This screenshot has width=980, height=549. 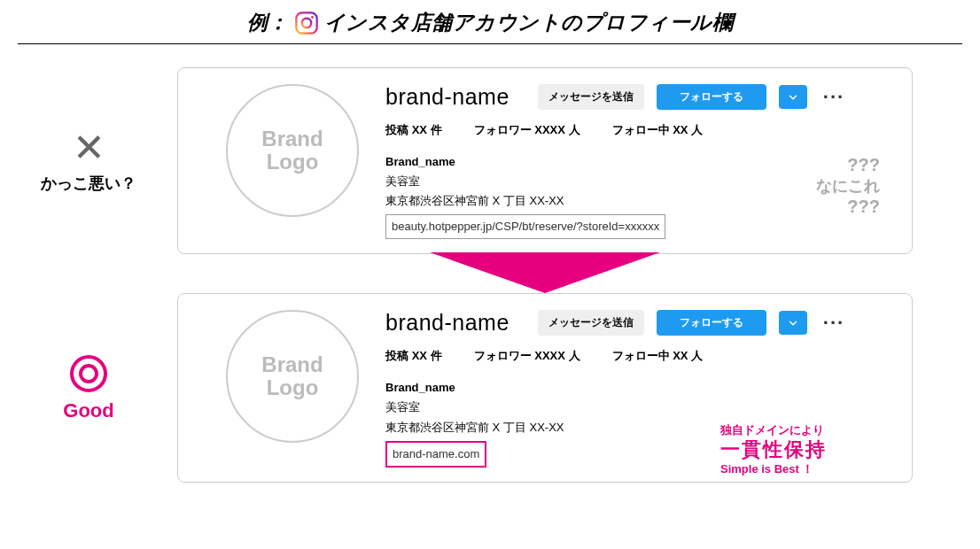 I want to click on good-annot-3: Simple is Best ！, so click(x=774, y=469).